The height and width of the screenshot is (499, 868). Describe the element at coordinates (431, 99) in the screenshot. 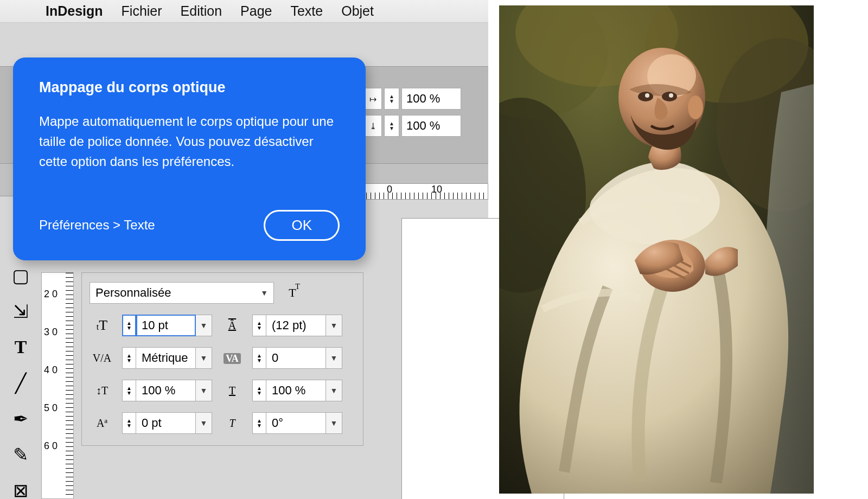

I see `horiz-scale-field: 100 %` at that location.